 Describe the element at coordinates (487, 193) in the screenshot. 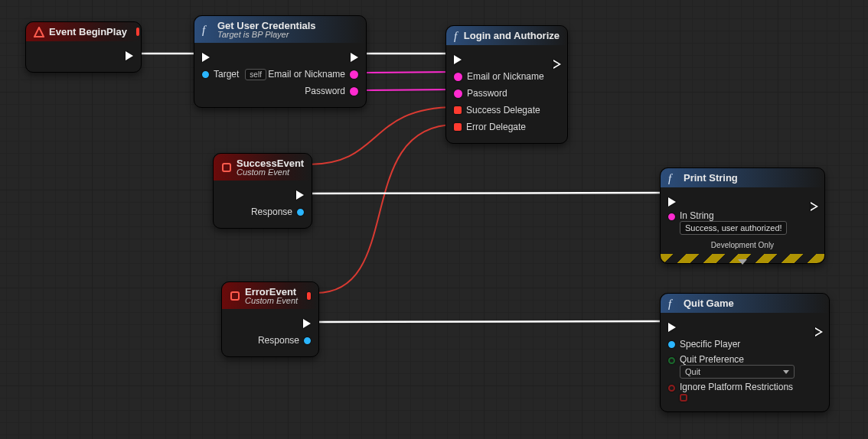

I see `wire-exec-success-print` at that location.